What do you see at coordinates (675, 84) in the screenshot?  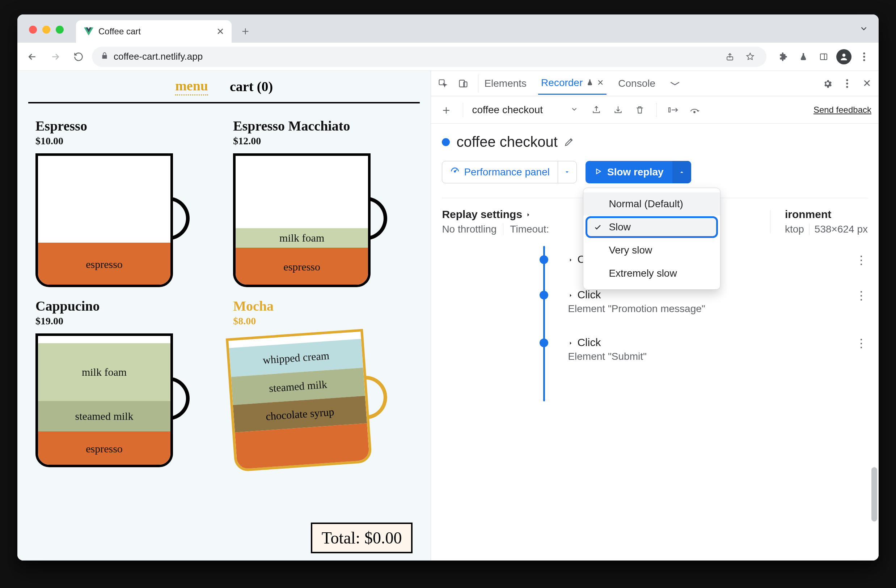 I see `tab-overflow` at bounding box center [675, 84].